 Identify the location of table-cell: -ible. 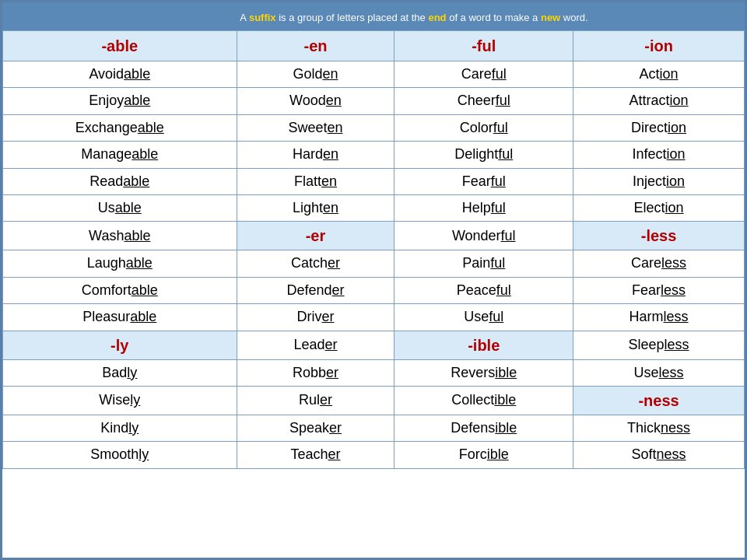
(484, 345).